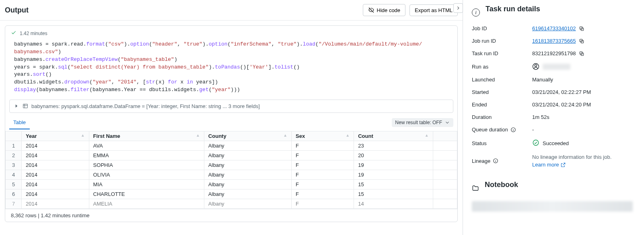 This screenshot has width=644, height=235. I want to click on queue-duration-label: Queue duration, so click(502, 130).